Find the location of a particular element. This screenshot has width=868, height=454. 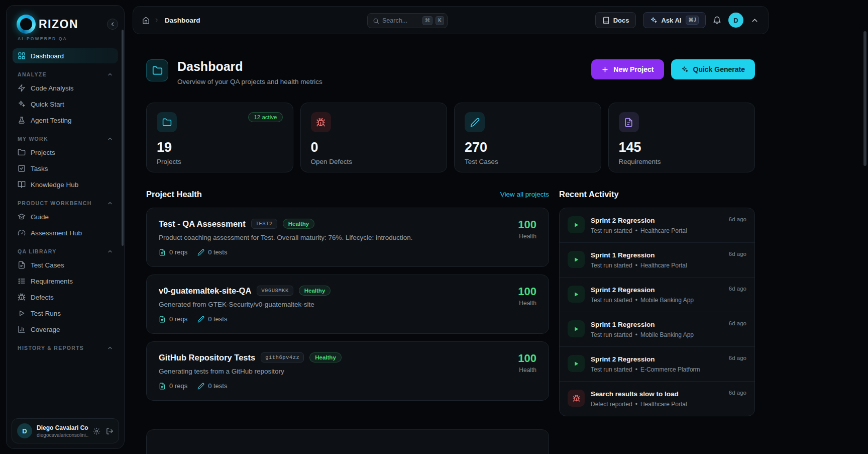

sidebar-item-label: Code Analysis is located at coordinates (52, 88).